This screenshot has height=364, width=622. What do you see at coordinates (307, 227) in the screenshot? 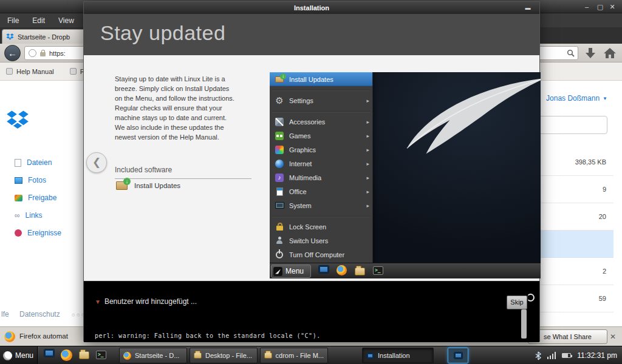
I see `menu-item-label: Lock Screen` at bounding box center [307, 227].